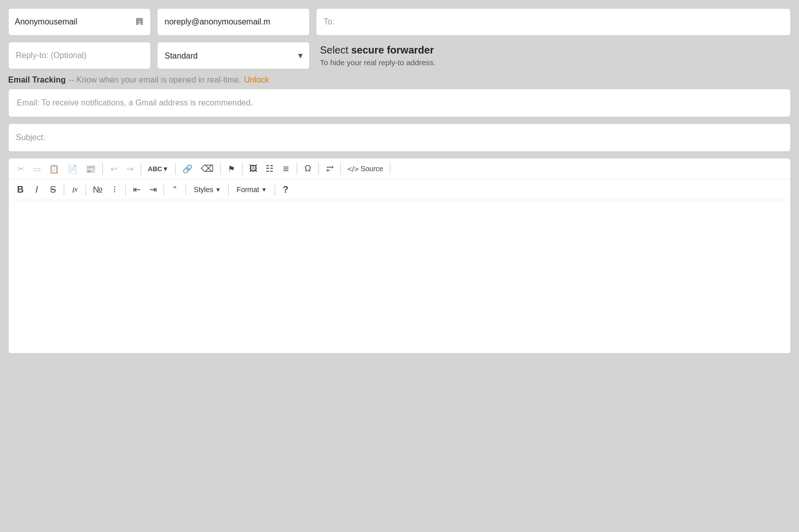  I want to click on contact-icon: 🖪, so click(140, 22).